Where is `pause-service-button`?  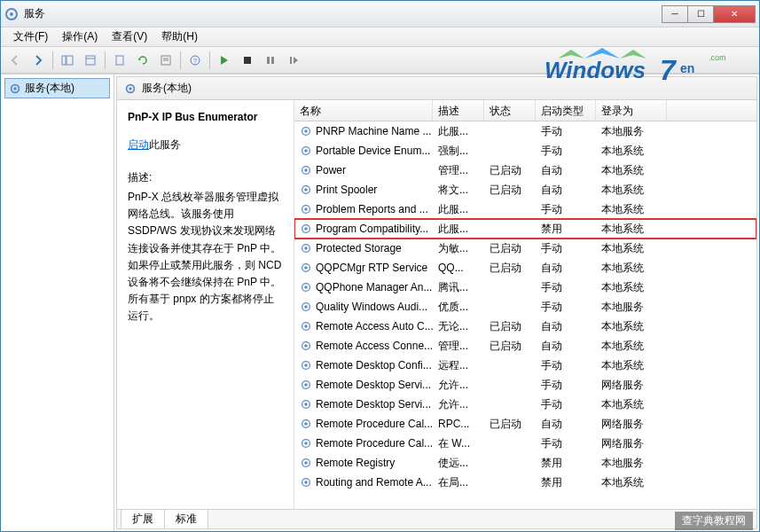
pause-service-button is located at coordinates (270, 60).